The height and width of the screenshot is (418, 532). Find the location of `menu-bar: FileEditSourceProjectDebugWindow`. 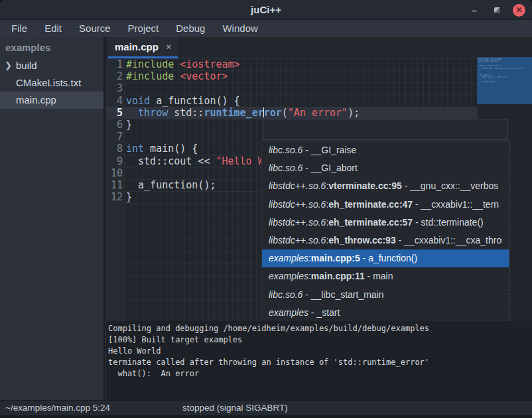

menu-bar: FileEditSourceProjectDebugWindow is located at coordinates (266, 29).